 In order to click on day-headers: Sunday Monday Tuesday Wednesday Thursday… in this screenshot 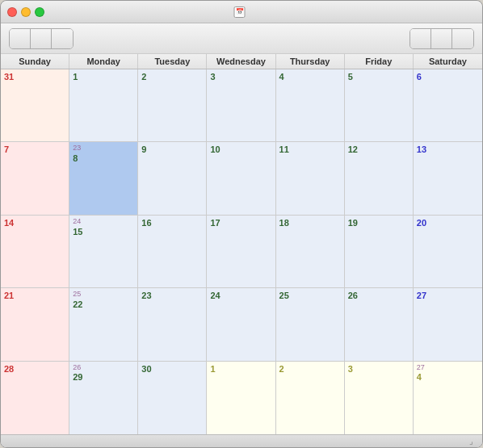, I will do `click(242, 61)`.